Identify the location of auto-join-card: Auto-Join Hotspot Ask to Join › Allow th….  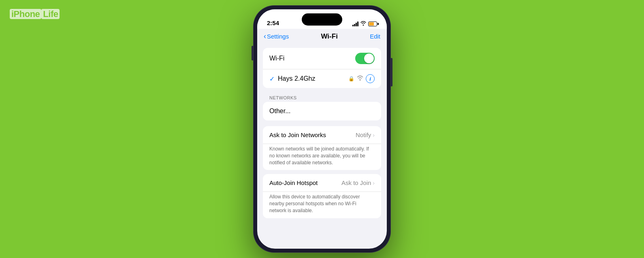
(322, 196).